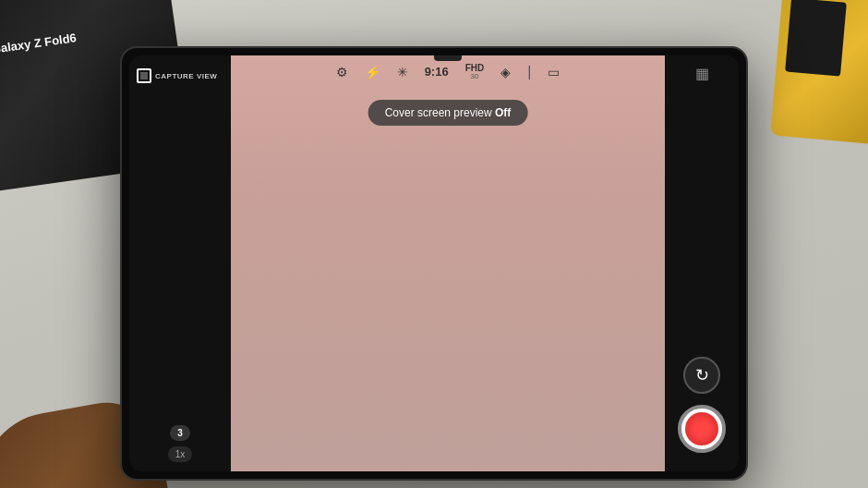 This screenshot has width=868, height=488. What do you see at coordinates (819, 72) in the screenshot?
I see `wooden-object` at bounding box center [819, 72].